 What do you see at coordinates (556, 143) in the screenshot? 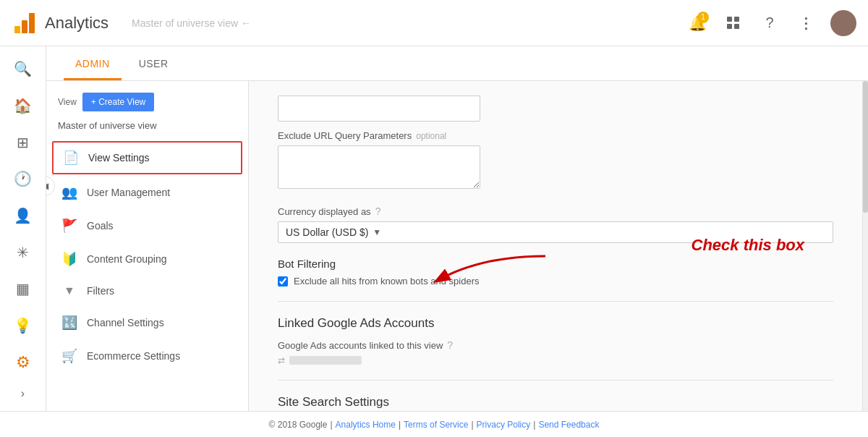
I see `exclude-url-group: Exclude URL Query Parameters optional` at bounding box center [556, 143].